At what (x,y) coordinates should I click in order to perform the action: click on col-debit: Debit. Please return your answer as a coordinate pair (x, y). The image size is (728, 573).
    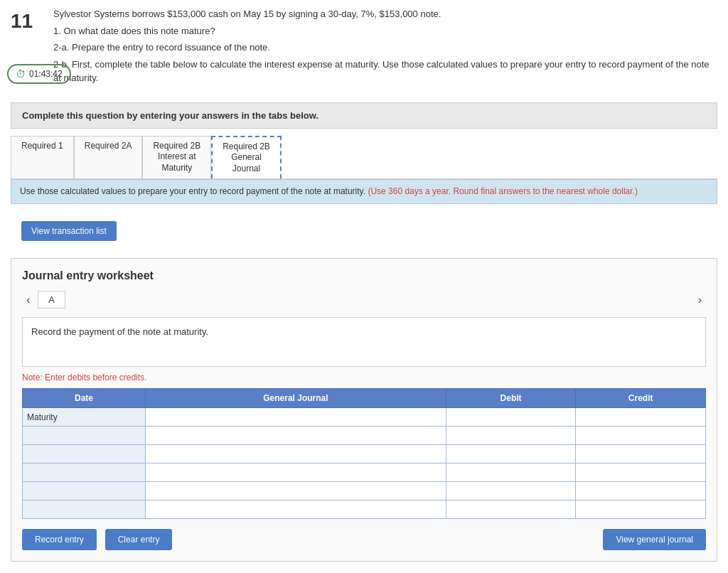
    Looking at the image, I should click on (510, 398).